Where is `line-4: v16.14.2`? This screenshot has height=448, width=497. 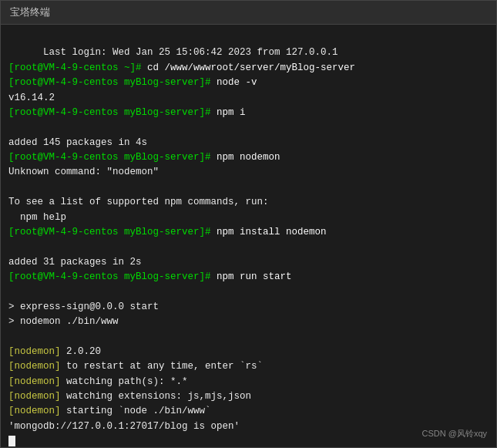 line-4: v16.14.2 is located at coordinates (32, 98).